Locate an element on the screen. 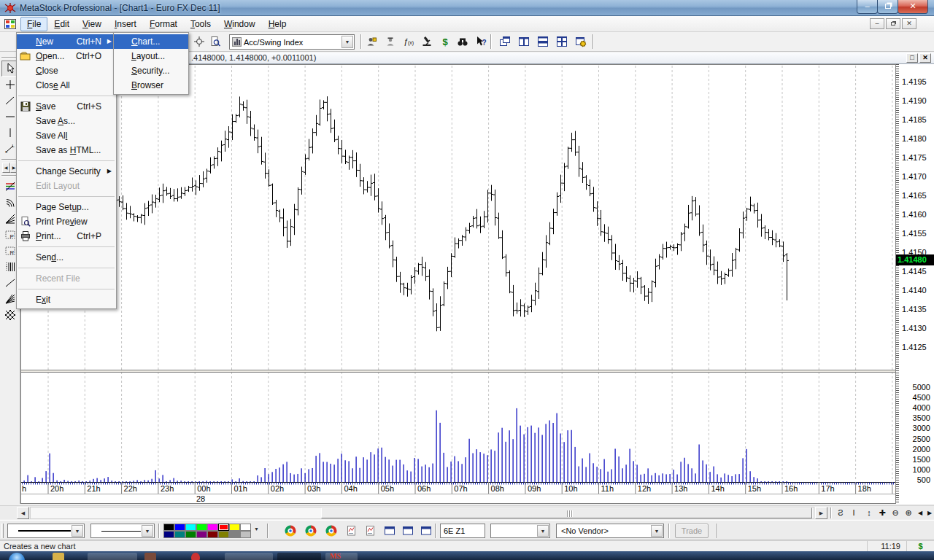  expert-advisor-icon is located at coordinates (390, 42).